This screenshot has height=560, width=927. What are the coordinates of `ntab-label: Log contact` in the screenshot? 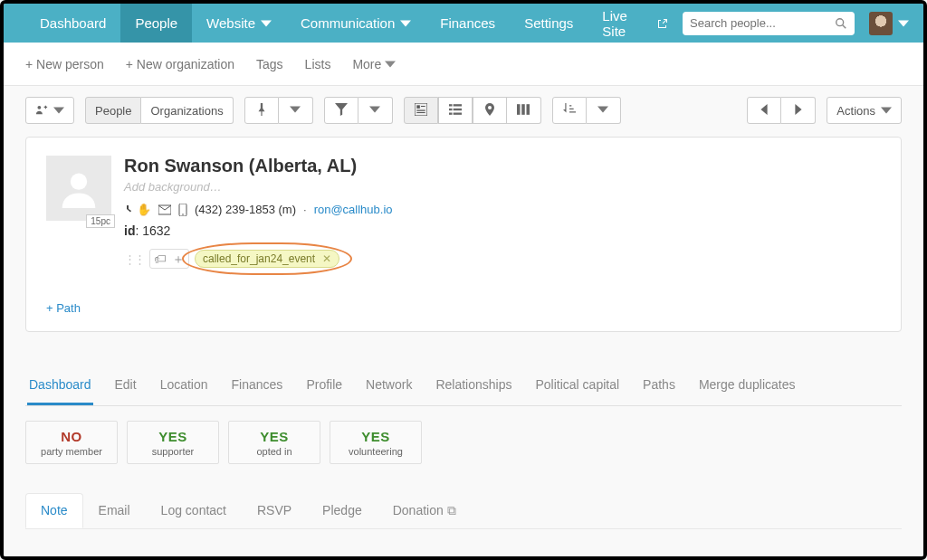 It's located at (194, 510).